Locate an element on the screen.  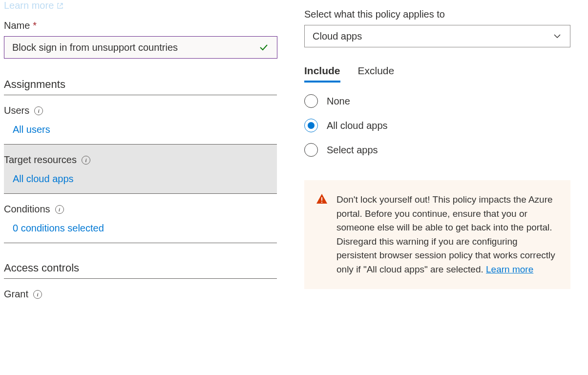
policy-name-input: Block sign in from unsupport countries is located at coordinates (141, 47).